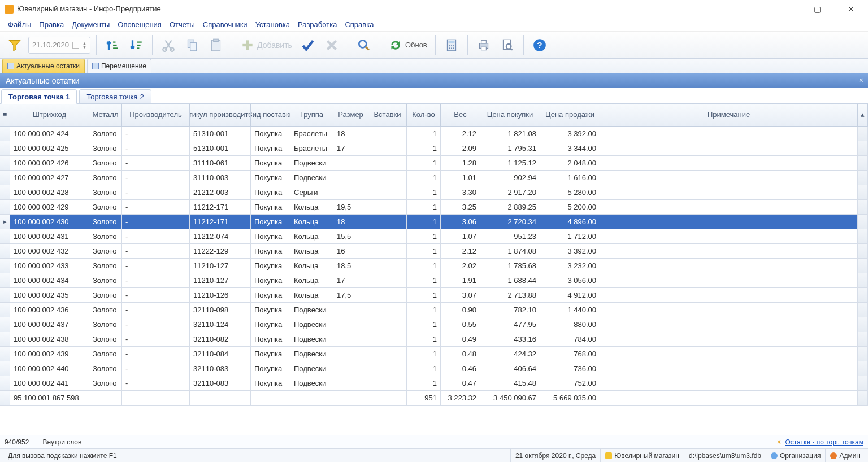  Describe the element at coordinates (510, 369) in the screenshot. I see `table-cell: 406.64` at that location.